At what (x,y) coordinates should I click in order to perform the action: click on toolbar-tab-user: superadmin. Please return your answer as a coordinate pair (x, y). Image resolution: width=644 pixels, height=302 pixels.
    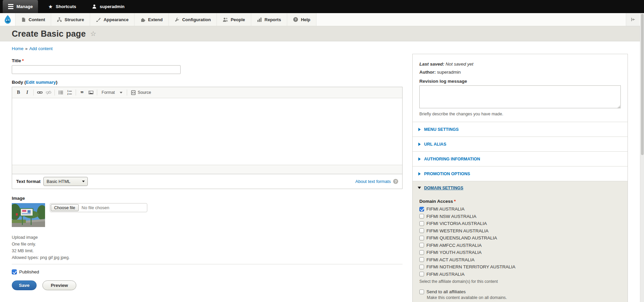
    Looking at the image, I should click on (108, 7).